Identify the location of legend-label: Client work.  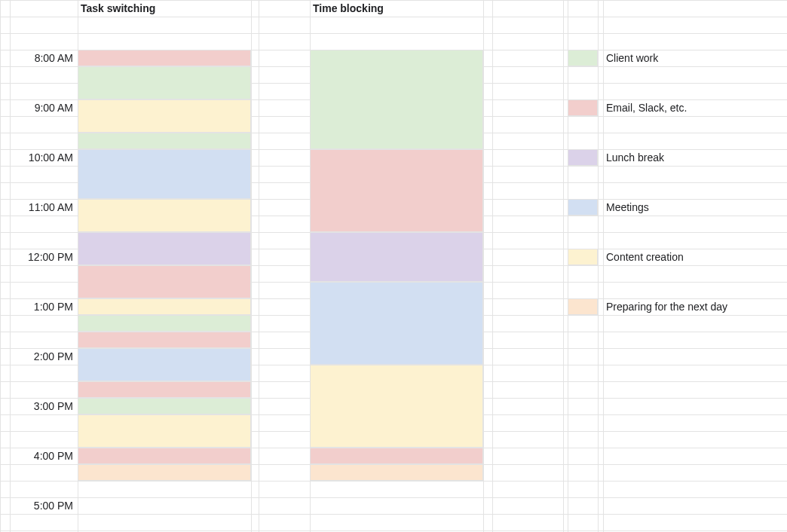
(632, 58).